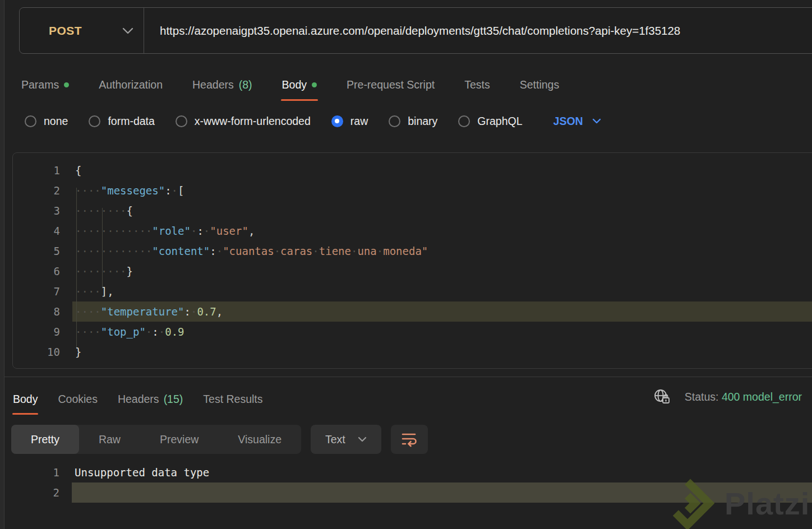  What do you see at coordinates (413, 271) in the screenshot?
I see `code-line: 6········}` at bounding box center [413, 271].